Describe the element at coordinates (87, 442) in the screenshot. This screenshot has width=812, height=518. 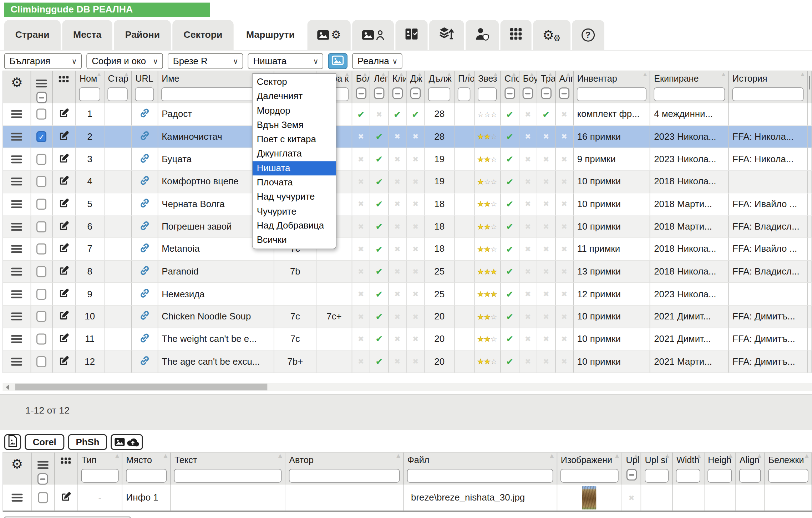
I see `phsh-button: PhSh` at that location.